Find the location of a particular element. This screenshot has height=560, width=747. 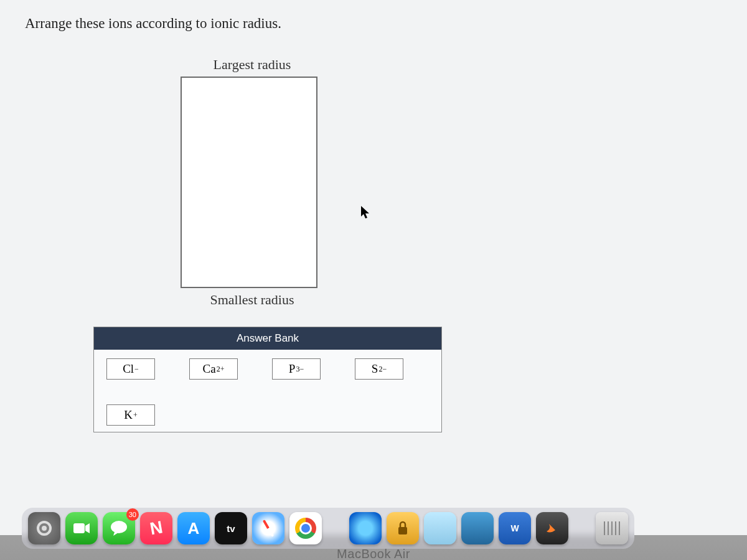

ion-symbol: Ca is located at coordinates (209, 369).